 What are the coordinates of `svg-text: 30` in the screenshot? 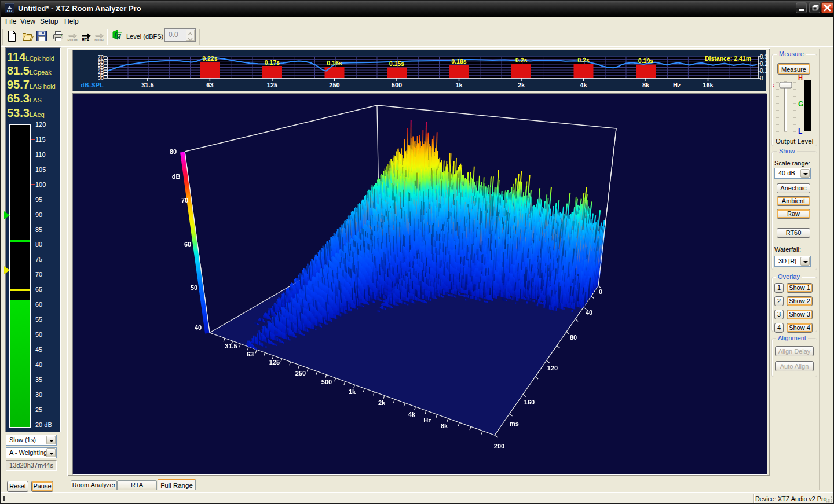 It's located at (101, 78).